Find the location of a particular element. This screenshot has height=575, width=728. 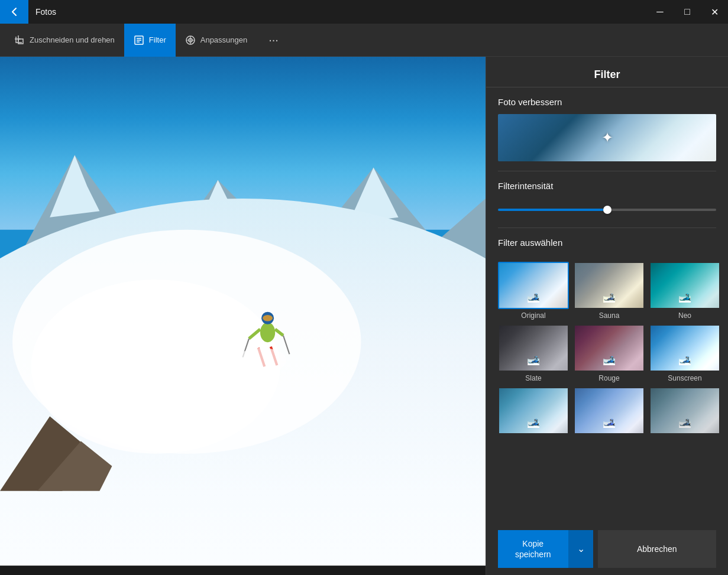

filter-icon is located at coordinates (139, 40).